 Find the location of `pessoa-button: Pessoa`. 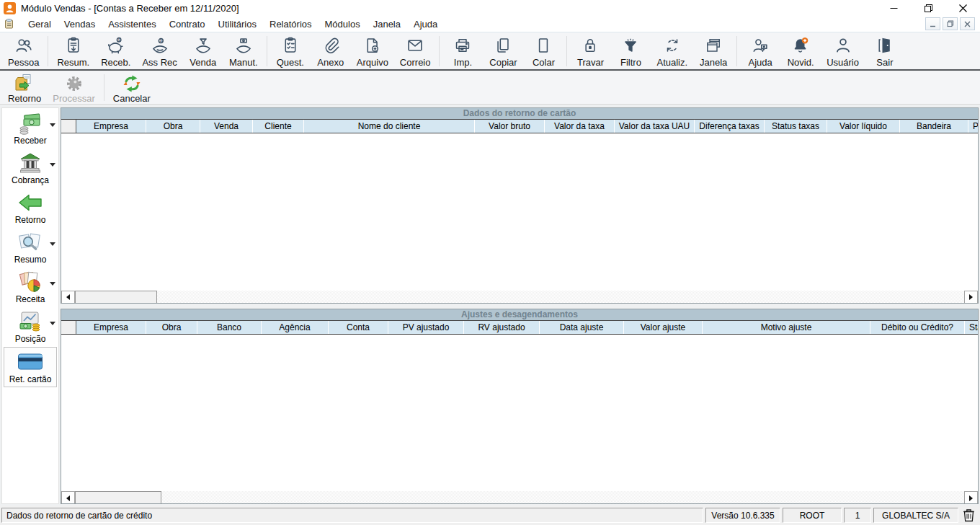

pessoa-button: Pessoa is located at coordinates (23, 51).